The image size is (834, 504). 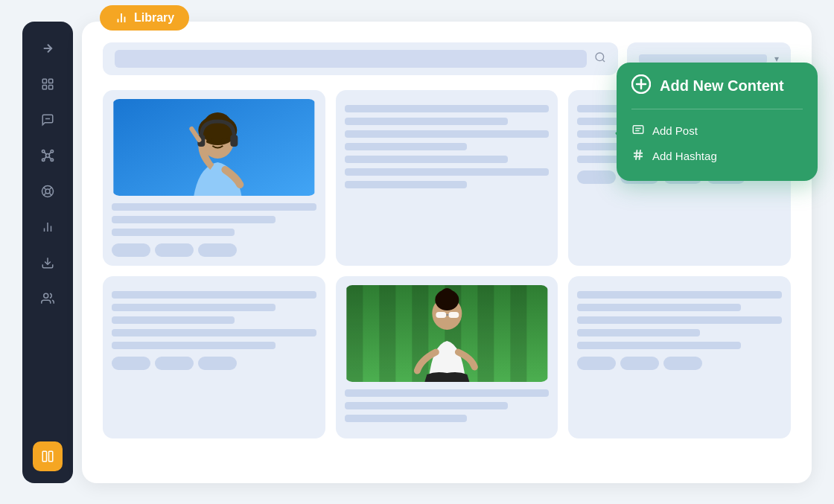 What do you see at coordinates (48, 48) in the screenshot?
I see `navigation-icon` at bounding box center [48, 48].